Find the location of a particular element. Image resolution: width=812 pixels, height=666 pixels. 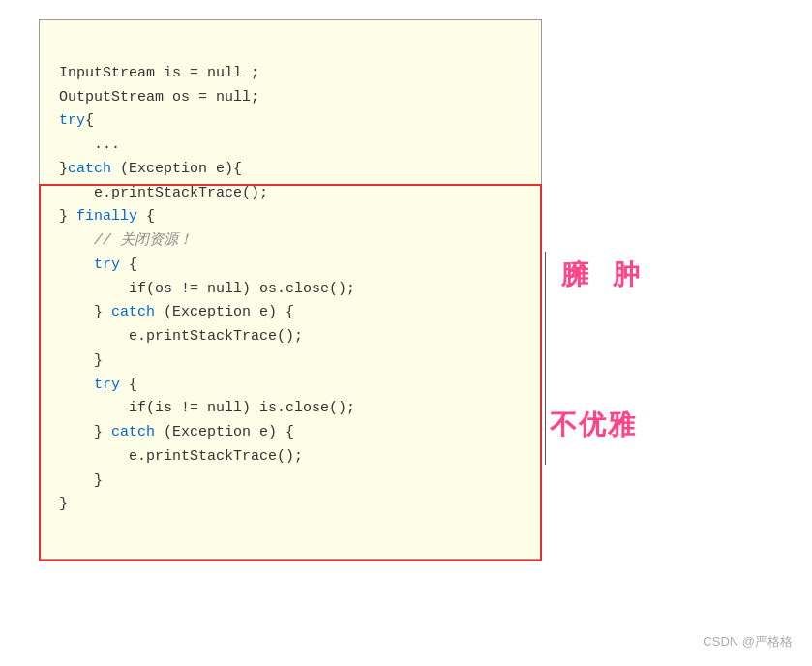

code-line-8: // 关闭资源！ is located at coordinates (126, 240).